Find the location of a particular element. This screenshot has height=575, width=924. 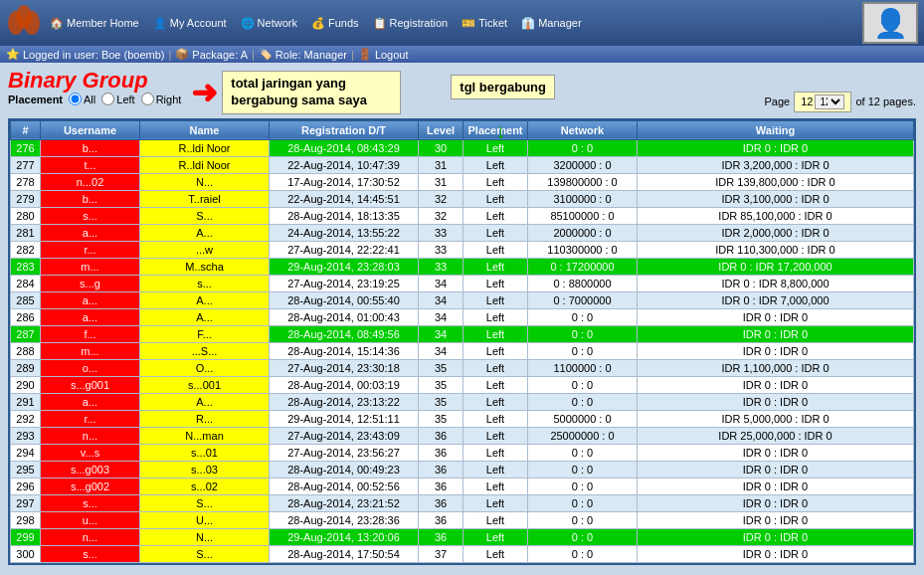

placement-all-radio: All is located at coordinates (82, 99).